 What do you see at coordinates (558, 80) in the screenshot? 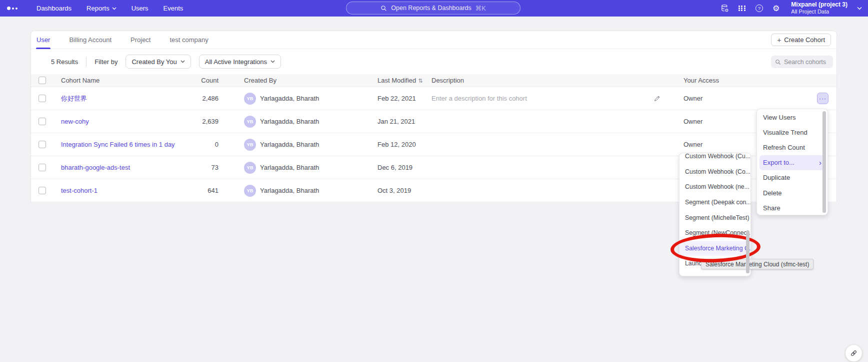
I see `column-header-description: Description` at bounding box center [558, 80].